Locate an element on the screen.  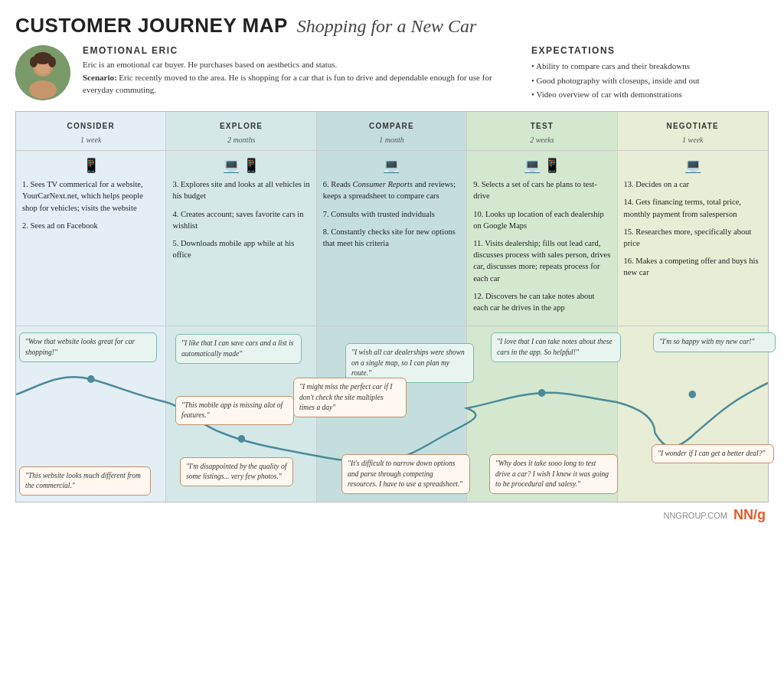
expectation-item: Good photography with closeups, inside a… is located at coordinates (650, 81).